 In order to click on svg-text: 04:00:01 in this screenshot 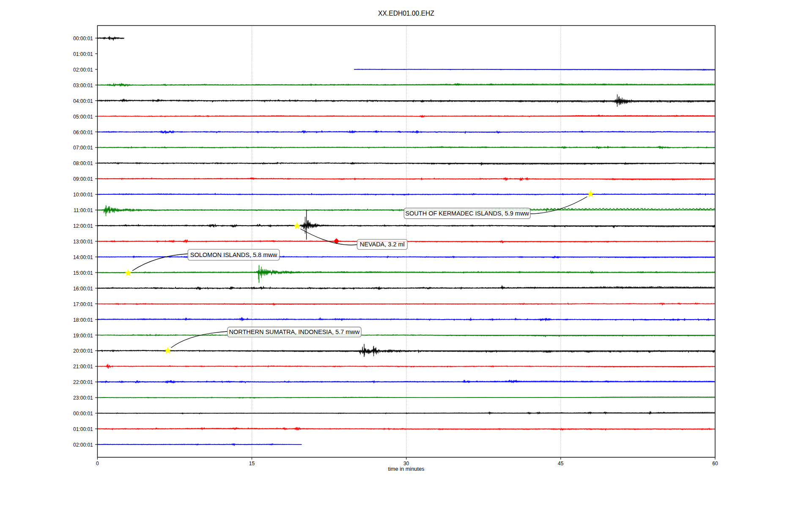, I will do `click(83, 101)`.